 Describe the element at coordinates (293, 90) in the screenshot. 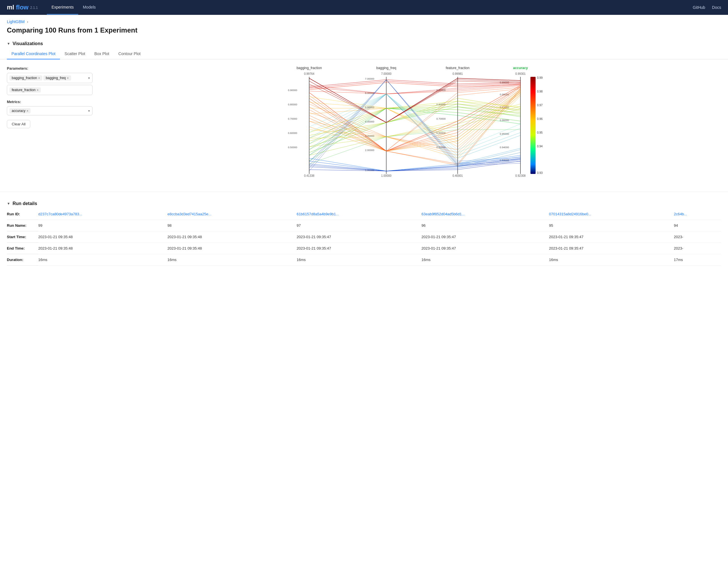

I see `svg-text: 0.90000` at that location.